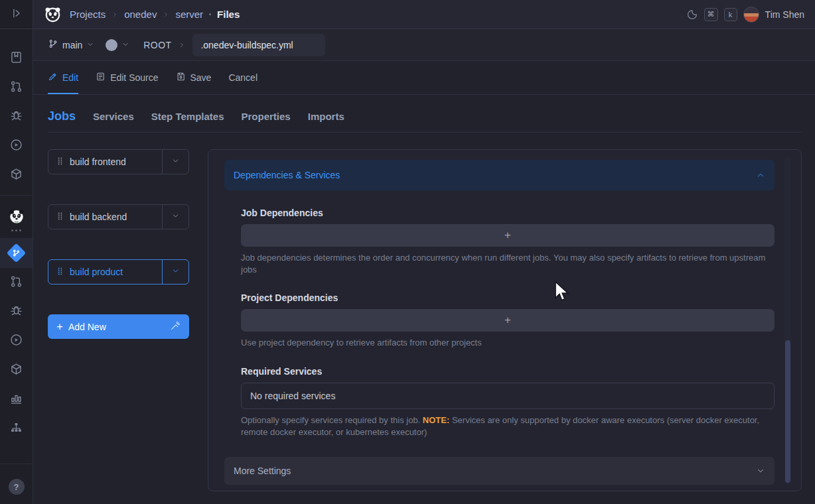  What do you see at coordinates (16, 117) in the screenshot?
I see `sidebar-item-issues` at bounding box center [16, 117].